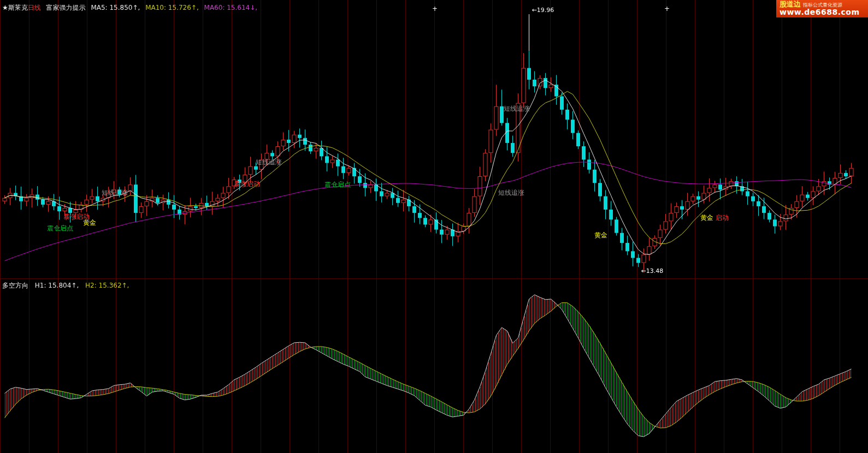 Image resolution: width=868 pixels, height=453 pixels. Describe the element at coordinates (57, 285) in the screenshot. I see `h1-label: H1: 15.804↑,` at that location.